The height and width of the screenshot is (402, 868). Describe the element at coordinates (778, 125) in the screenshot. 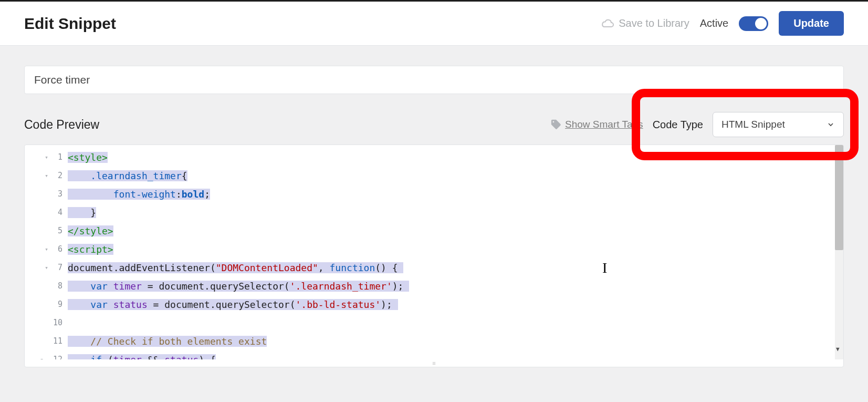

I see `code-type-dropdown: HTML Snippet` at that location.